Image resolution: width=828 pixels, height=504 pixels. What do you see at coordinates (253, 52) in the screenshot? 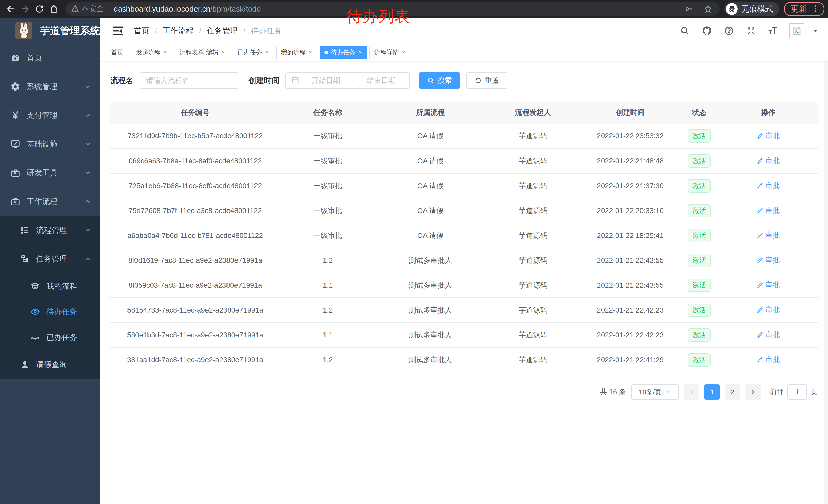
I see `view-tag: 已办任务 ×` at bounding box center [253, 52].